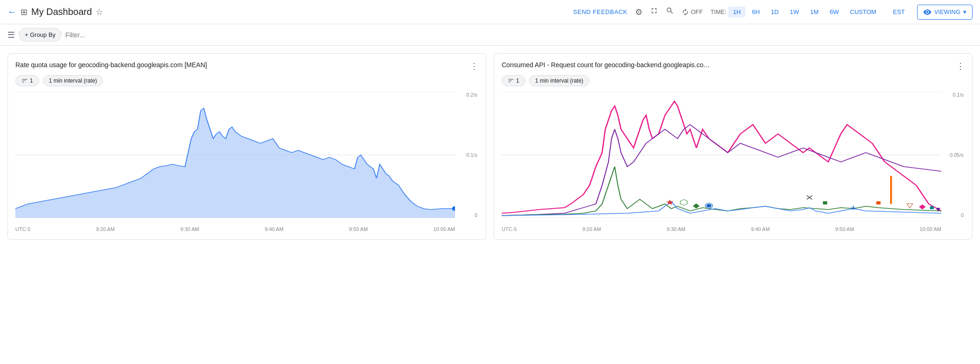 The width and height of the screenshot is (980, 364). Describe the element at coordinates (472, 215) in the screenshot. I see `y-label-bot-1: 0` at that location.